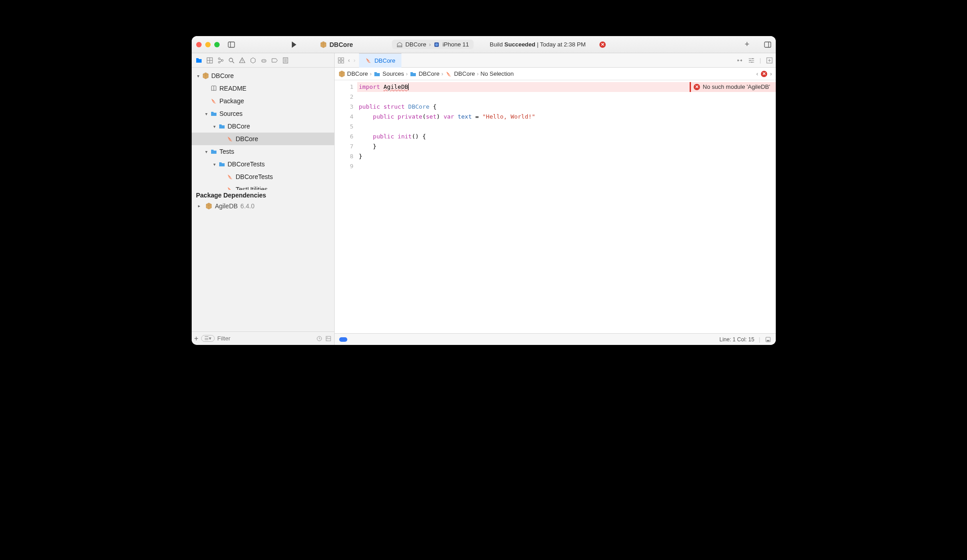 This screenshot has height=560, width=967. What do you see at coordinates (285, 60) in the screenshot?
I see `report-navigator-icon` at bounding box center [285, 60].